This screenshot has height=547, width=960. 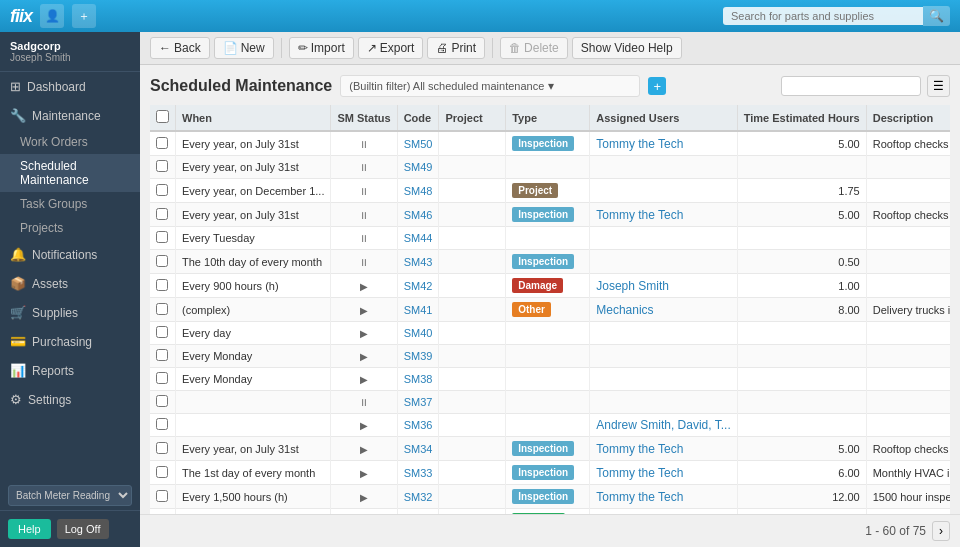 I want to click on export-button: ↗ Export, so click(x=391, y=48).